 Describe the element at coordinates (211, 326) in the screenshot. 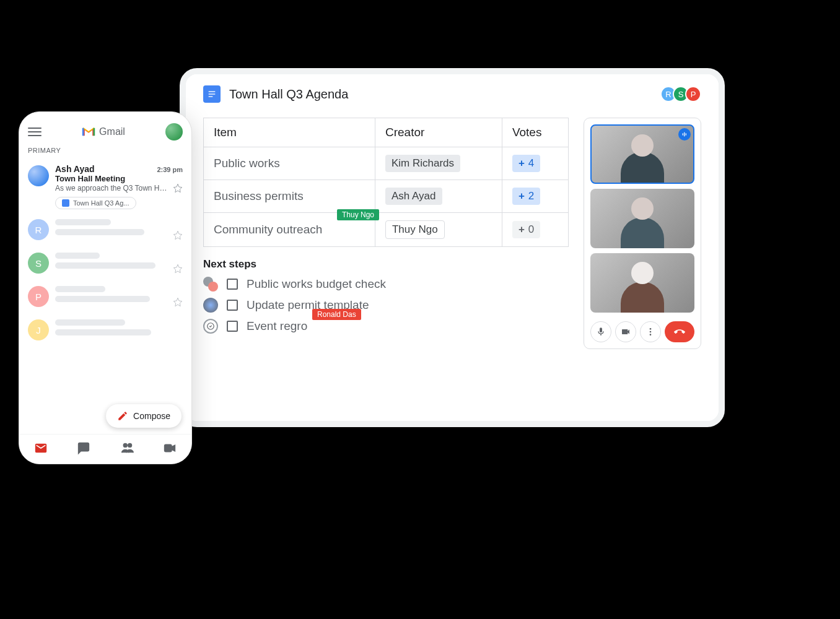

I see `assign-icon` at that location.